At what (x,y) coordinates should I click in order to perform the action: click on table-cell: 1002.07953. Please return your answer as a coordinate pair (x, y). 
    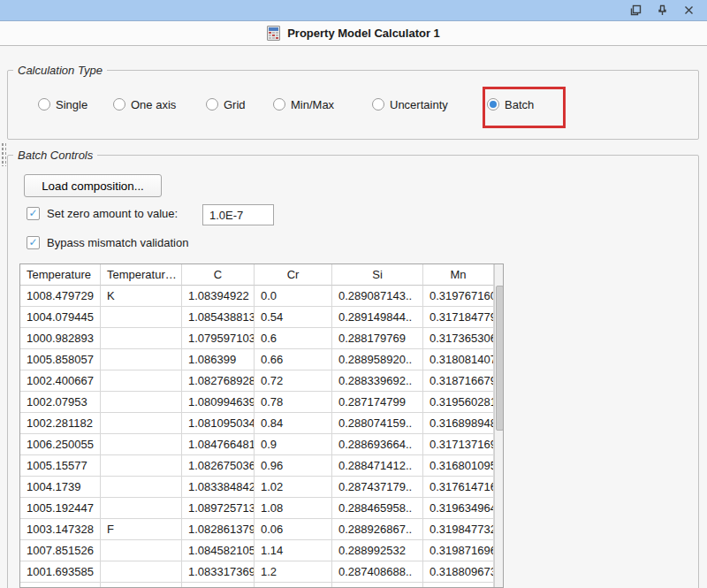
    Looking at the image, I should click on (60, 402).